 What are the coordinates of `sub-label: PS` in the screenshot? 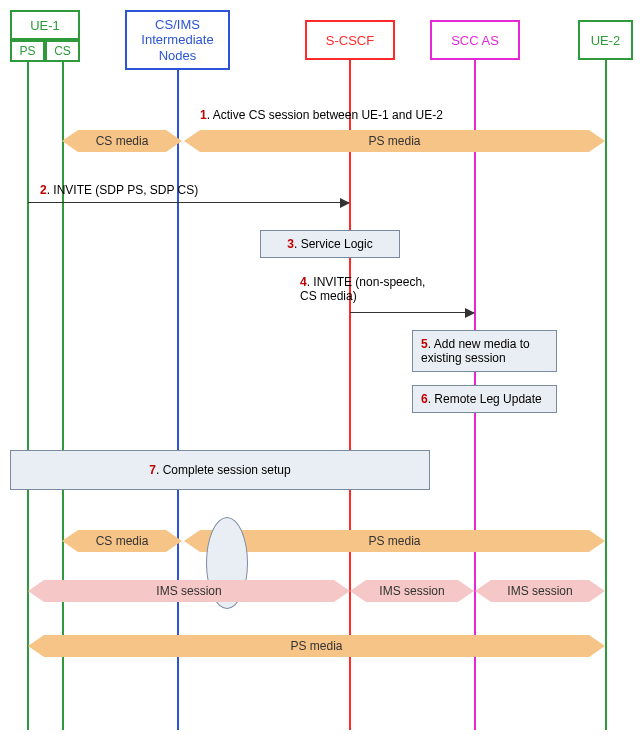 It's located at (27, 51).